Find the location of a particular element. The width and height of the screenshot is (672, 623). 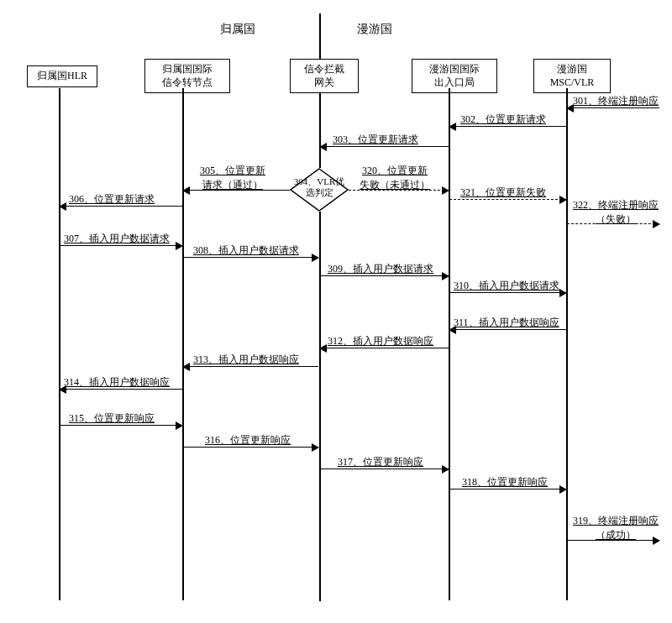

msg-308: 308、插入用户数据请求 is located at coordinates (246, 250).